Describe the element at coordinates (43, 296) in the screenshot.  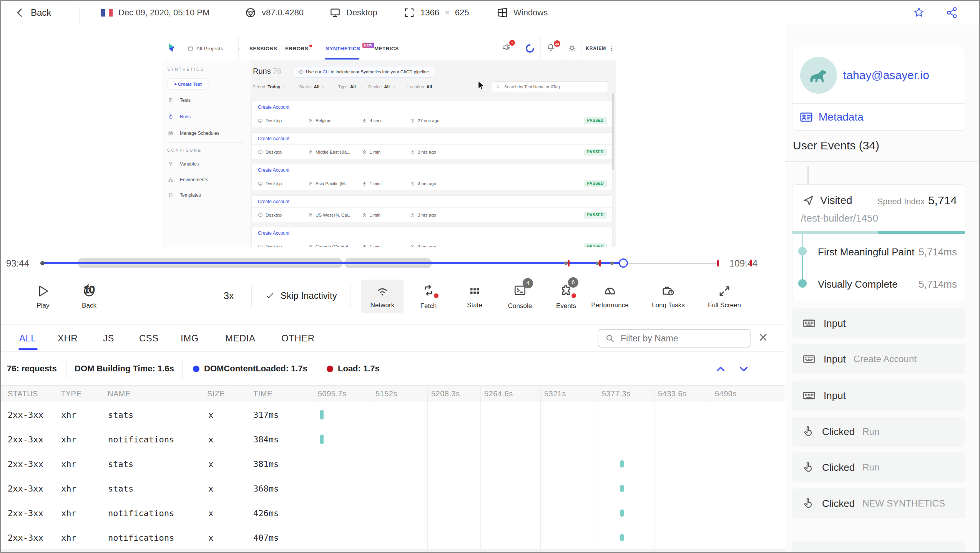
I see `play-button: Play` at that location.